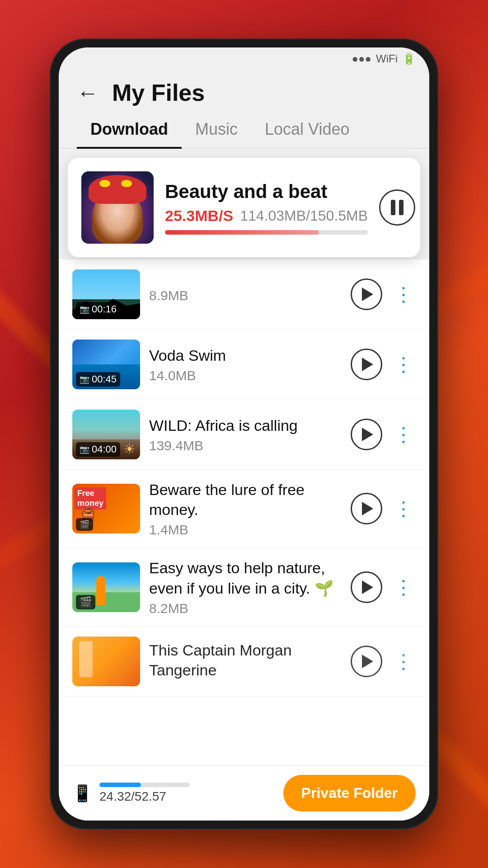 This screenshot has width=488, height=868. Describe the element at coordinates (244, 208) in the screenshot. I see `active-download-card: Beauty and a beat 25.3MB/S 114.03MB/150.…` at that location.